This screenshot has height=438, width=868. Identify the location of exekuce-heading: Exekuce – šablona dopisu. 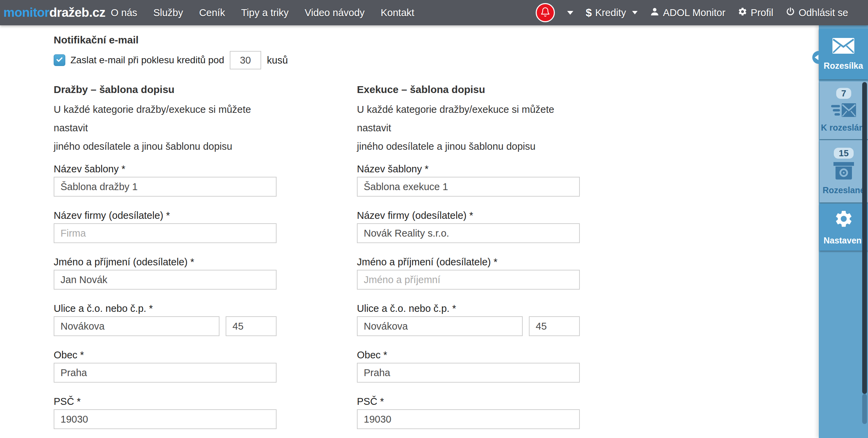
(468, 90).